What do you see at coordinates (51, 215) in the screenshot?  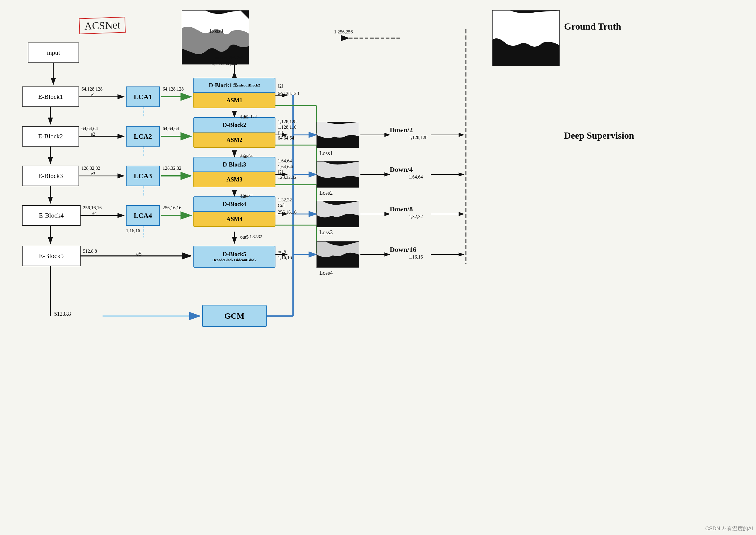 I see `eblock4-box: E-Block4` at bounding box center [51, 215].